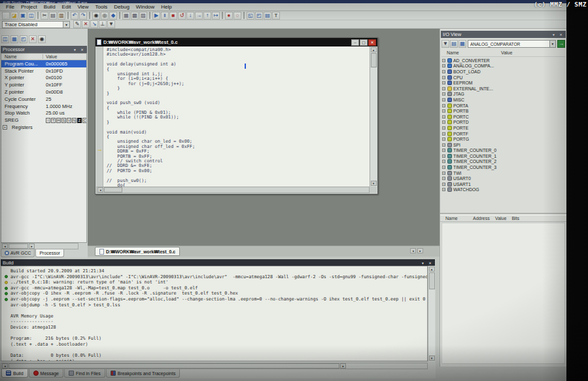 This screenshot has width=588, height=381. What do you see at coordinates (46, 373) in the screenshot?
I see `tab-message: Message` at bounding box center [46, 373].